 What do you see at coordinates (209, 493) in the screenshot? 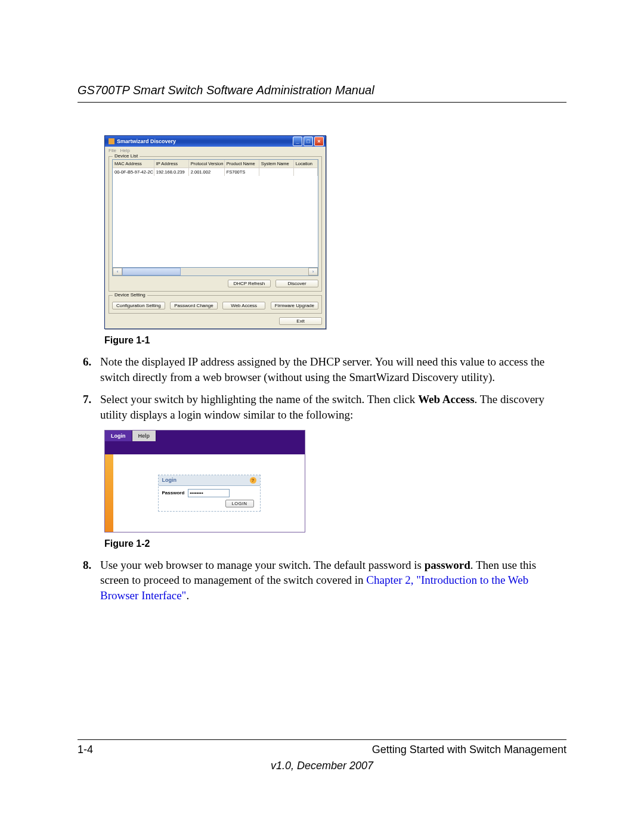
I see `login-panel: Login ? Password LOGIN` at bounding box center [209, 493].